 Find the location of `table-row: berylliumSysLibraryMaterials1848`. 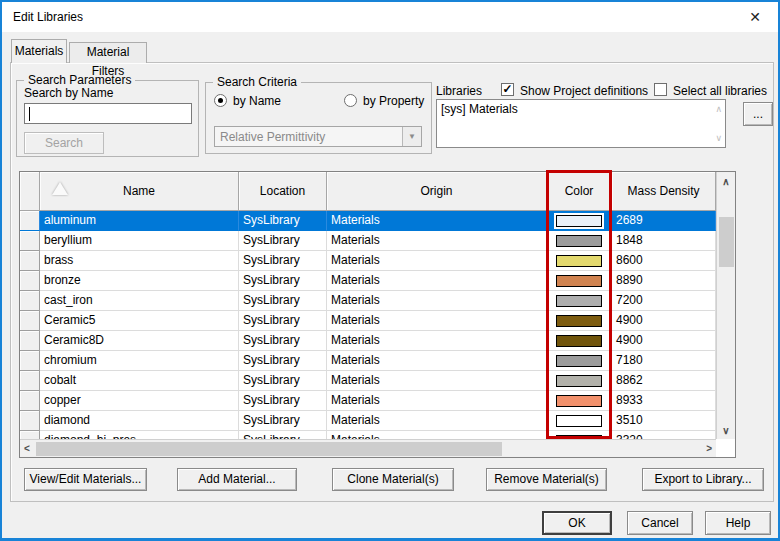

table-row: berylliumSysLibraryMaterials1848 is located at coordinates (368, 241).